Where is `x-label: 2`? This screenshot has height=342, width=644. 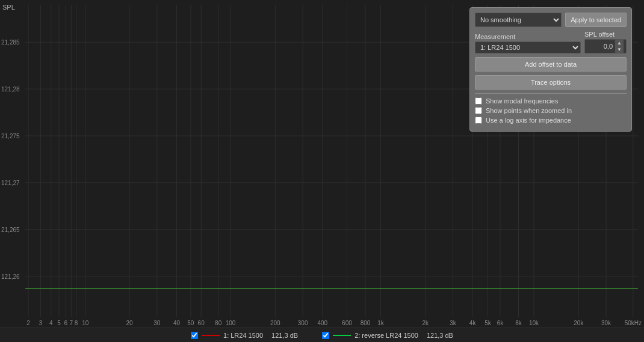
x-label: 2 is located at coordinates (28, 323).